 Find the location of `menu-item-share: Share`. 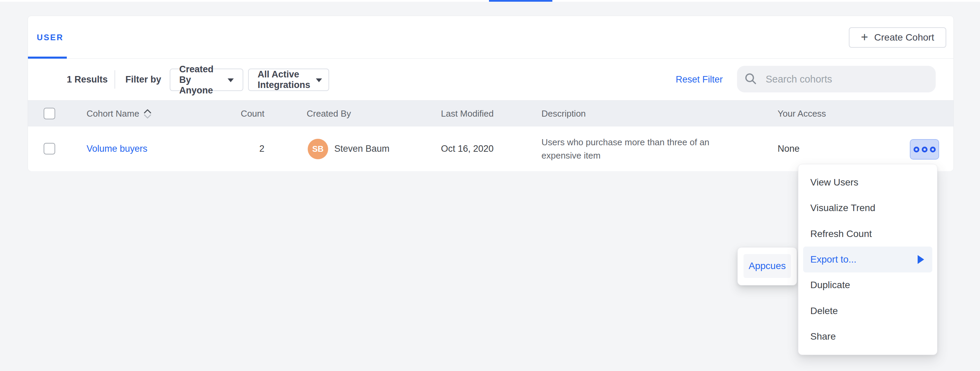

menu-item-share: Share is located at coordinates (868, 337).